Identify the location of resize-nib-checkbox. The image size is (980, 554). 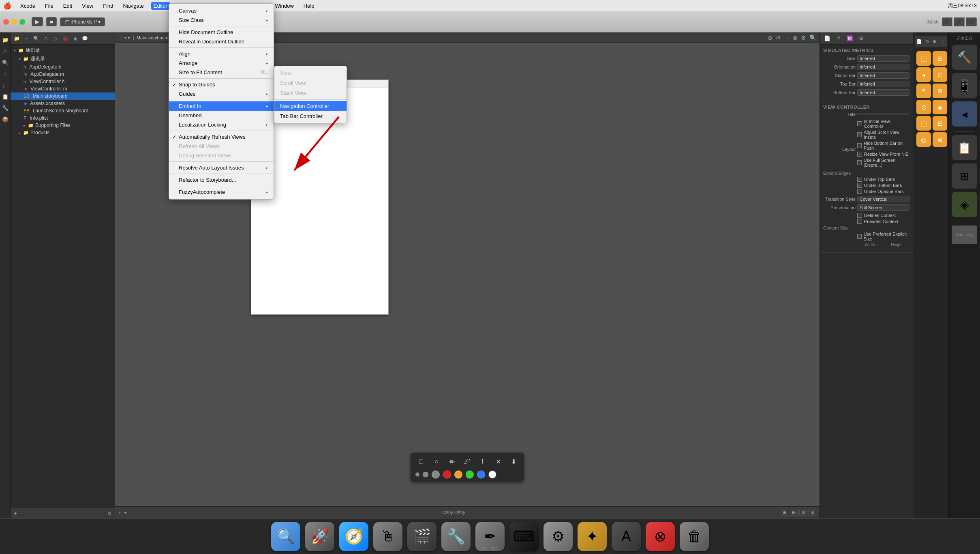
(860, 154).